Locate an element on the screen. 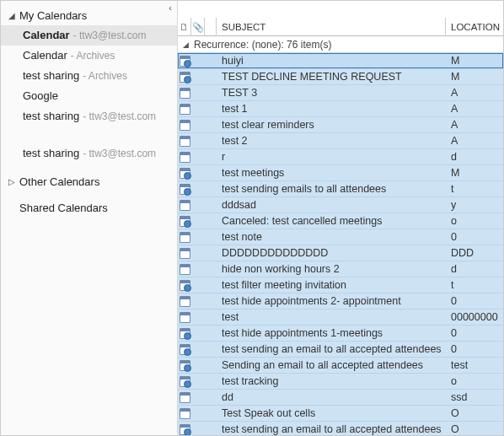 Image resolution: width=504 pixels, height=436 pixels. table-row: test hide appointments 2- appointment0 is located at coordinates (340, 302).